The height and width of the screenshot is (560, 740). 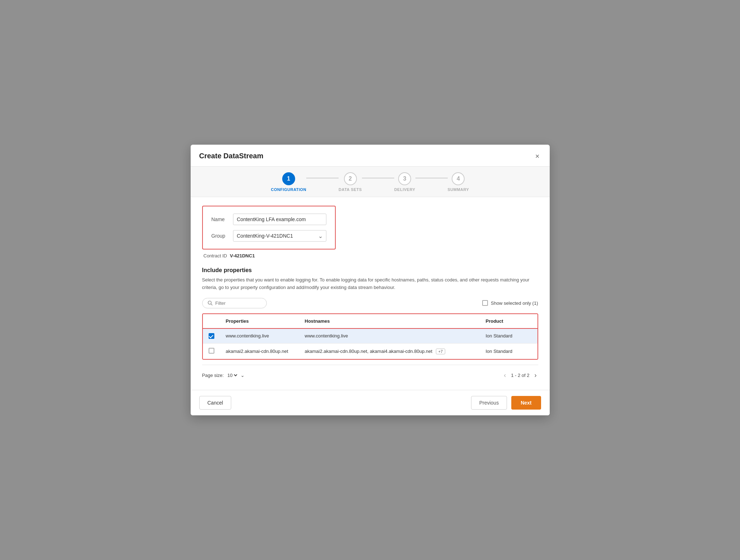 What do you see at coordinates (515, 303) in the screenshot?
I see `show-selected-label: Show selected only (1)` at bounding box center [515, 303].